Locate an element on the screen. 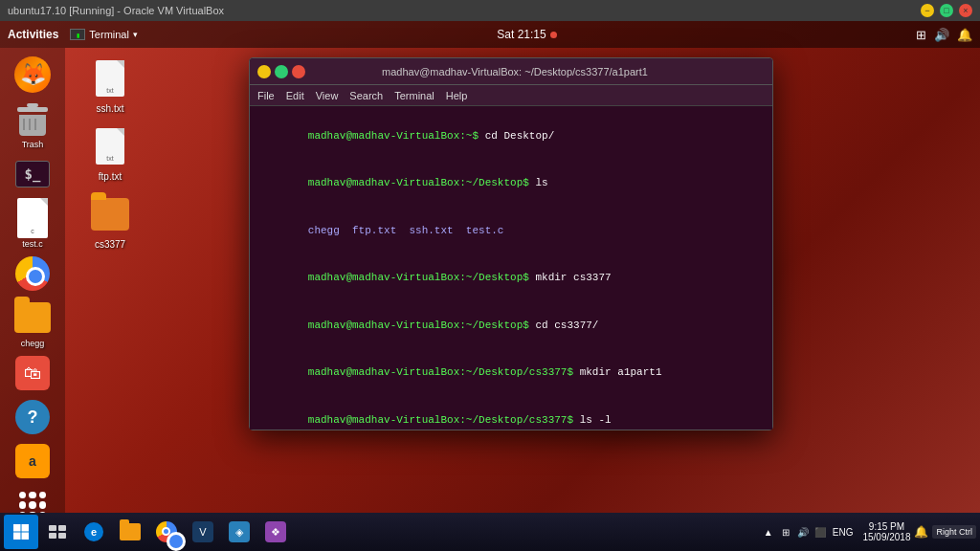 This screenshot has height=551, width=980. tray-icon-1: ▲ is located at coordinates (768, 532).